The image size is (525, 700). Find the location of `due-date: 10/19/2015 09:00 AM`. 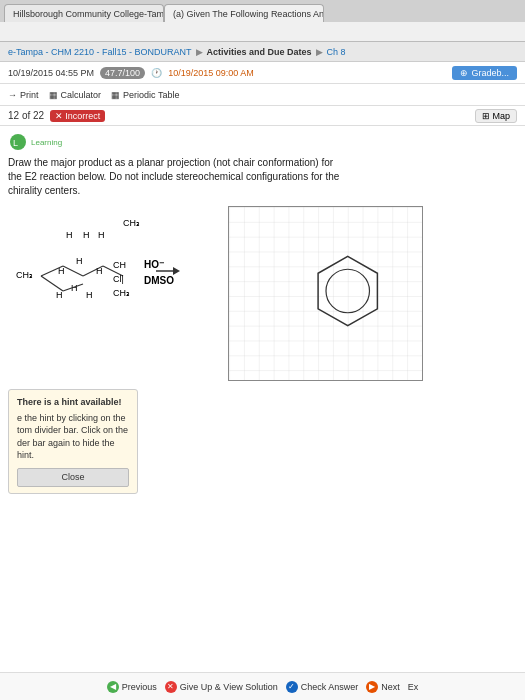

due-date: 10/19/2015 09:00 AM is located at coordinates (211, 73).